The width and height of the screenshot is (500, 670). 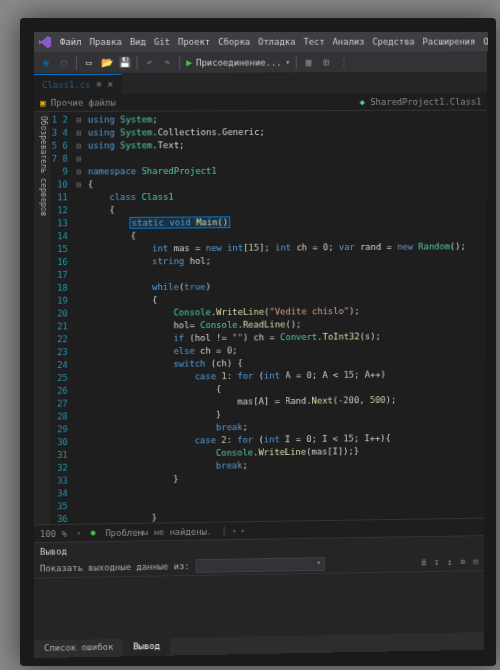 What do you see at coordinates (421, 101) in the screenshot?
I see `breadcrumb-right: ◆ SharedProject1.Class1` at bounding box center [421, 101].